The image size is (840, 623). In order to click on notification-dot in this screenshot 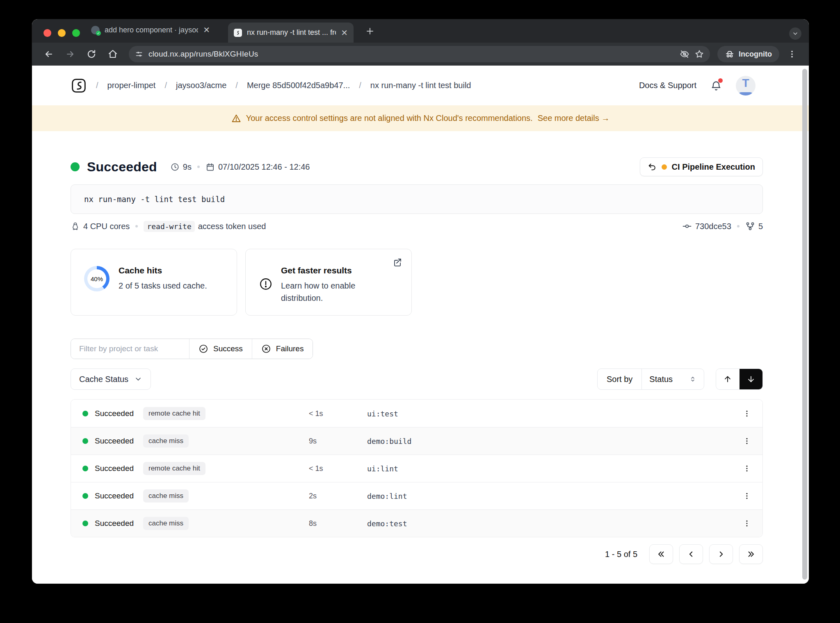, I will do `click(720, 80)`.